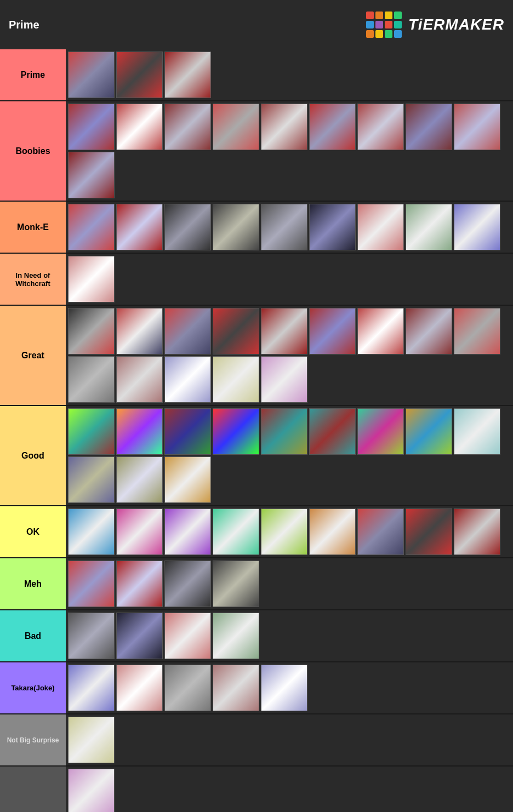 The height and width of the screenshot is (812, 513). I want to click on tier-label-witchcraft: In Need of Witchcraft, so click(33, 279).